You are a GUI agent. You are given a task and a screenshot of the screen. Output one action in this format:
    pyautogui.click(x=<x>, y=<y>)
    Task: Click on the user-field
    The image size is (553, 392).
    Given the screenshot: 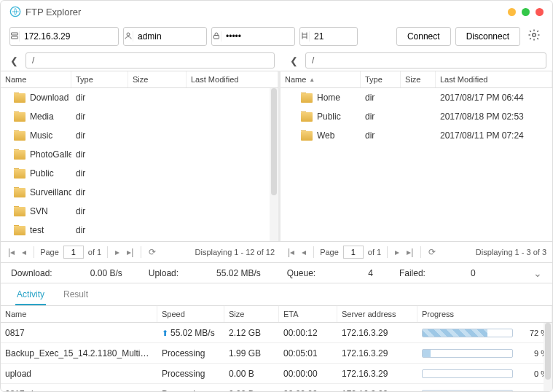 What is the action you would take?
    pyautogui.click(x=165, y=36)
    